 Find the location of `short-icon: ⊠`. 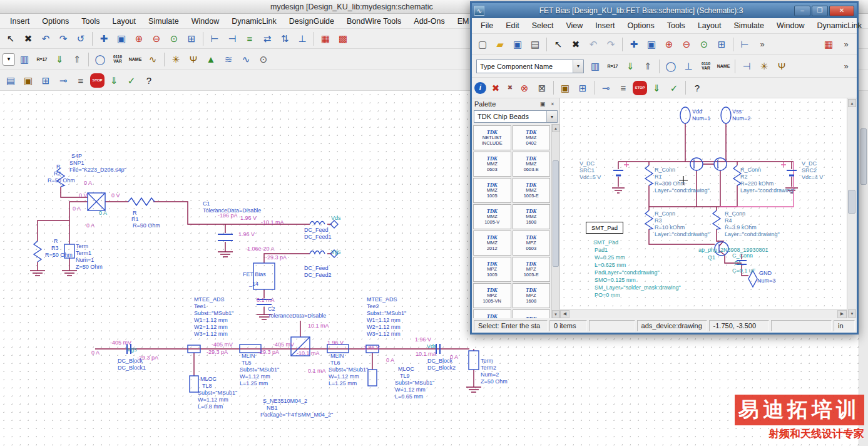

short-icon: ⊠ is located at coordinates (542, 88).